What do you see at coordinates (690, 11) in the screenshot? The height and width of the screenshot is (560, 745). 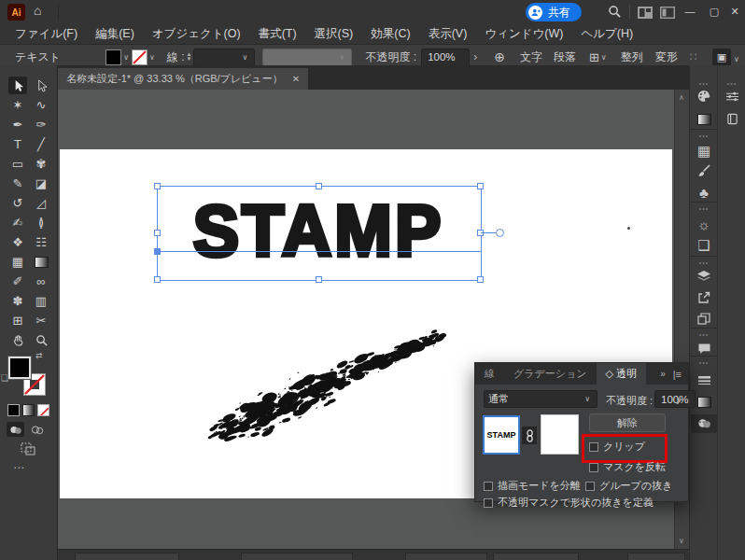 I see `minimize-button: —` at bounding box center [690, 11].